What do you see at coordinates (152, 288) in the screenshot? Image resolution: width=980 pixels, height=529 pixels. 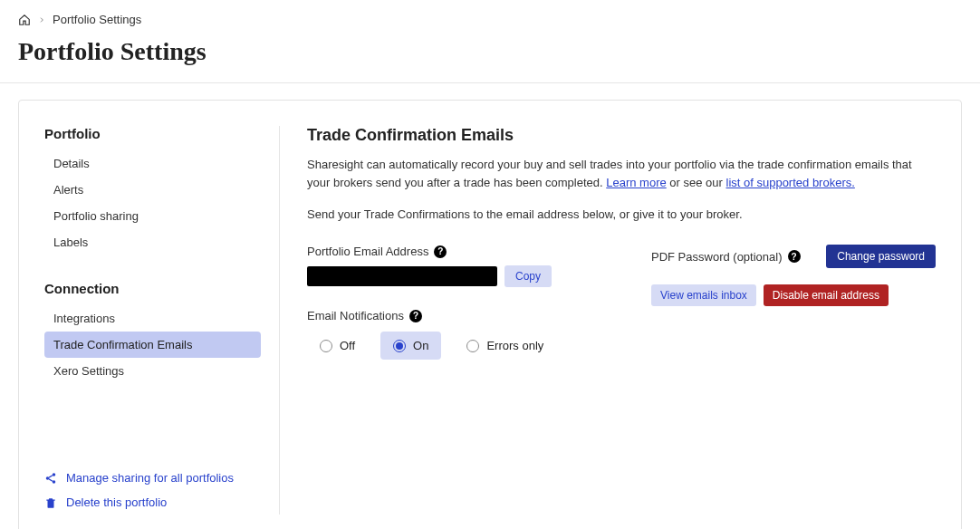 I see `sidebar-group-title: Connection` at bounding box center [152, 288].